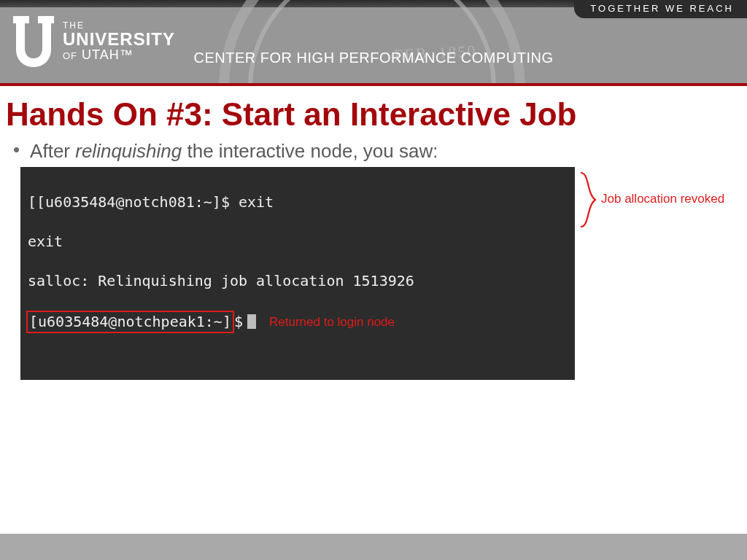 The width and height of the screenshot is (747, 560). What do you see at coordinates (119, 39) in the screenshot?
I see `logo-university: UNIVERSITY` at bounding box center [119, 39].